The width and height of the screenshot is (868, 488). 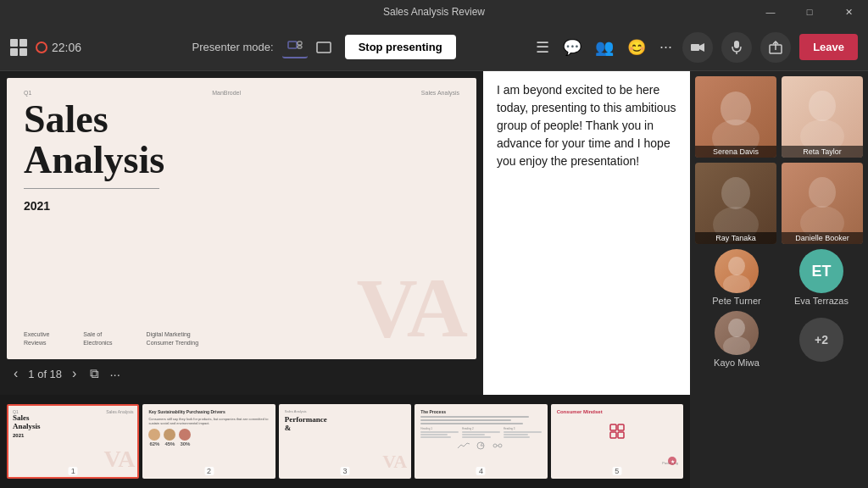 What do you see at coordinates (481, 446) in the screenshot?
I see `thumb-4-chart-icons` at bounding box center [481, 446].